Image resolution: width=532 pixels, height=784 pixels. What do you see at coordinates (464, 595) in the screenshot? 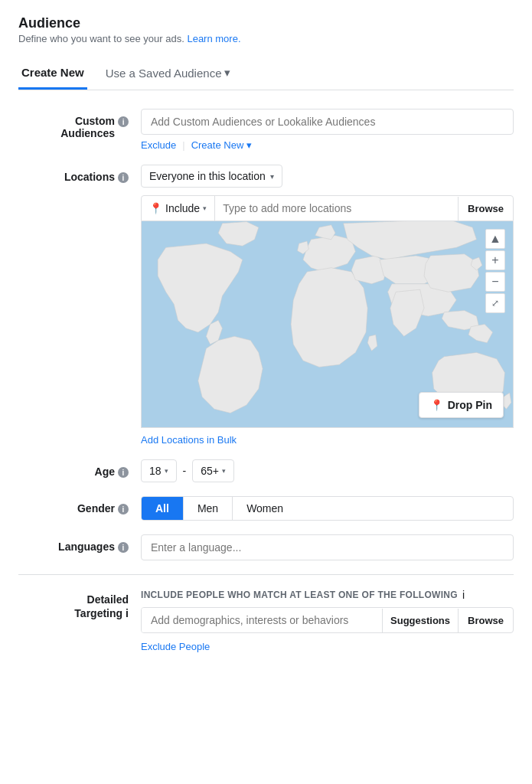
I see `include-text-info-icon: i` at bounding box center [464, 595].